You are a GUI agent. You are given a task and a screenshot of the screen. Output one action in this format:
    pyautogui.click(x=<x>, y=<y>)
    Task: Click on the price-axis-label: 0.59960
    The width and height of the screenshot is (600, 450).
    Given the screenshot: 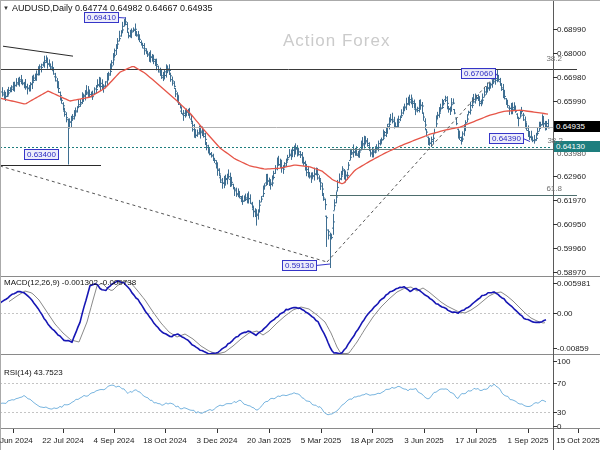 What is the action you would take?
    pyautogui.click(x=572, y=248)
    